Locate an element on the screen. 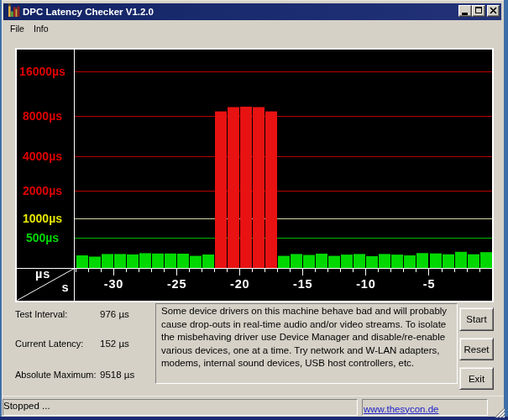 The image size is (508, 420). svg-text: µs is located at coordinates (43, 274).